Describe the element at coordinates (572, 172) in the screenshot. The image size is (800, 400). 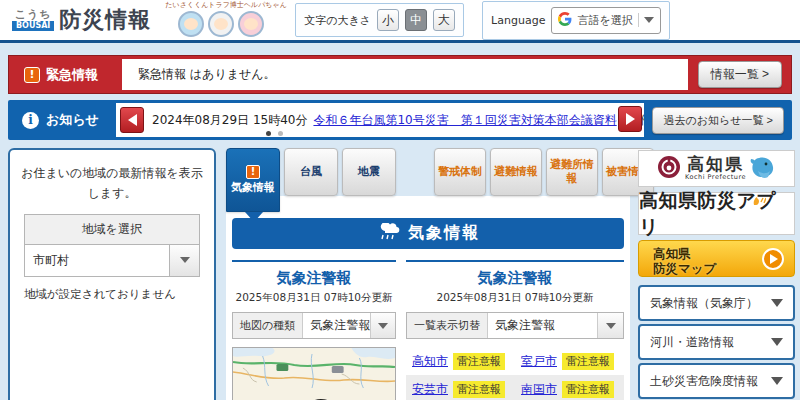
I see `tab-shelter-info: 避難所情報` at that location.